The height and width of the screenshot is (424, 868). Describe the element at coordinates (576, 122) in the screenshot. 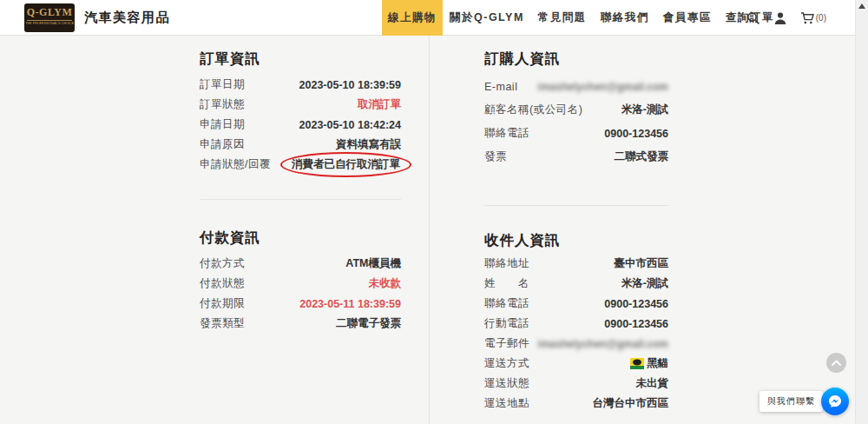

I see `buyer-info-rows: E-mail imashelychen@gmail.com 顧客名稱(或公司名)…` at that location.